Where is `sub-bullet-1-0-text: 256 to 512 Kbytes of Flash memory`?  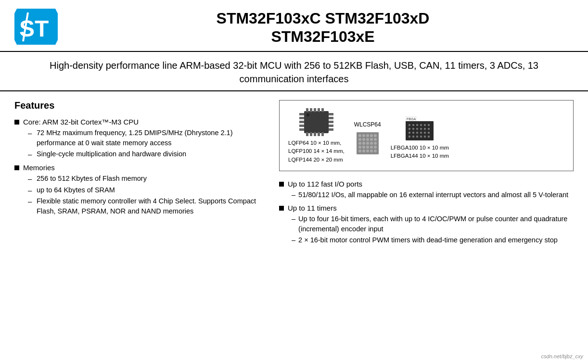 sub-bullet-1-0-text: 256 to 512 Kbytes of Flash memory is located at coordinates (151, 179).